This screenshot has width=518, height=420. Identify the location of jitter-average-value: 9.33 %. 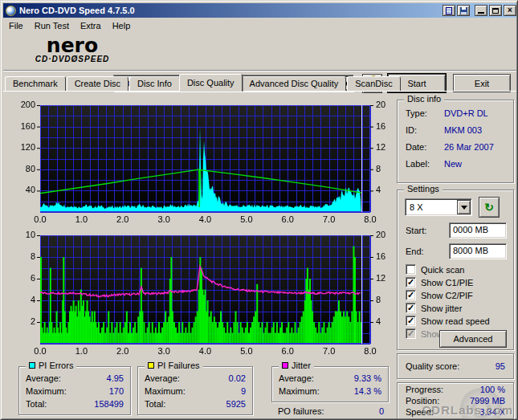
(368, 378).